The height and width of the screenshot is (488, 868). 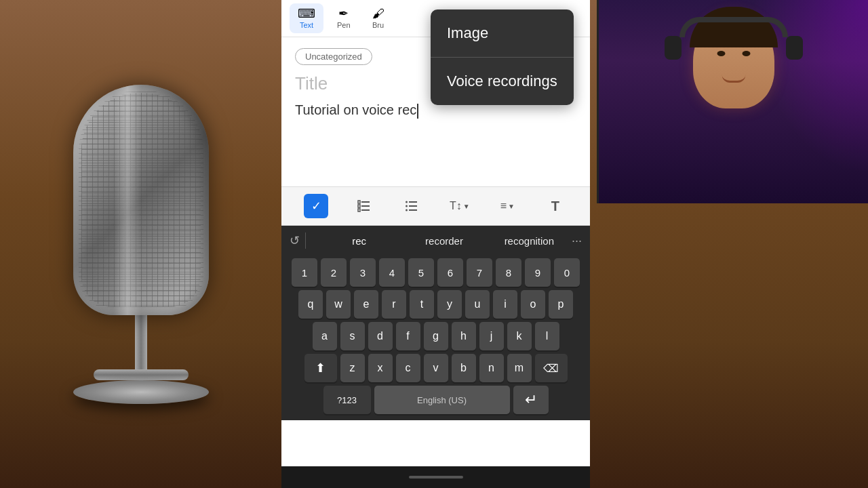 What do you see at coordinates (464, 336) in the screenshot?
I see `key-h: h` at bounding box center [464, 336].